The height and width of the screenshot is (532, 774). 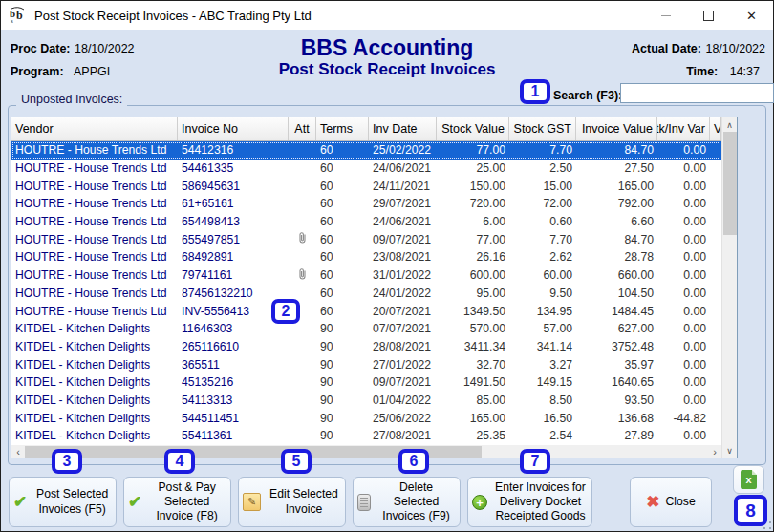 I want to click on table-row: HOUTRE - House Trends Ltd874561322106024…, so click(x=367, y=294).